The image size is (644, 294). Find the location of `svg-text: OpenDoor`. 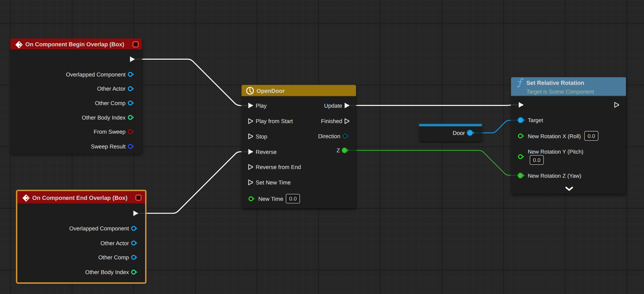

svg-text: OpenDoor is located at coordinates (271, 91).